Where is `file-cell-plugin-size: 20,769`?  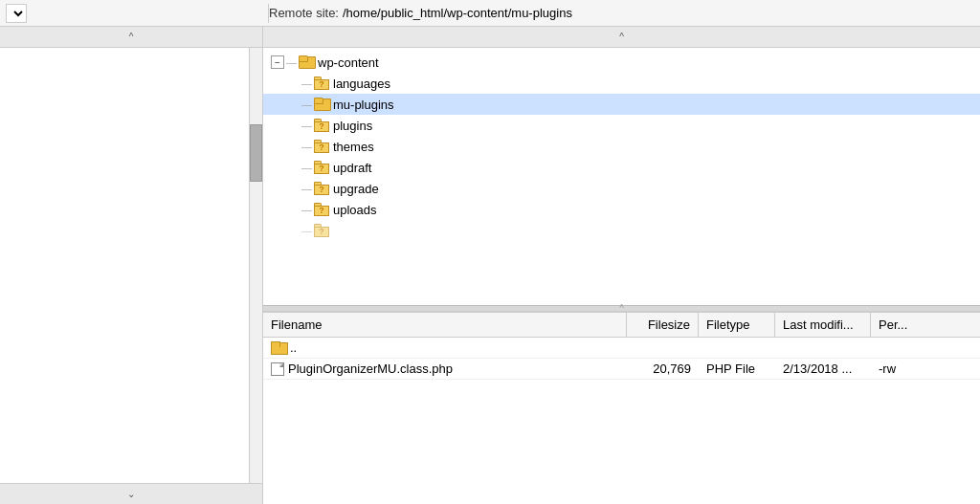 file-cell-plugin-size: 20,769 is located at coordinates (662, 369).